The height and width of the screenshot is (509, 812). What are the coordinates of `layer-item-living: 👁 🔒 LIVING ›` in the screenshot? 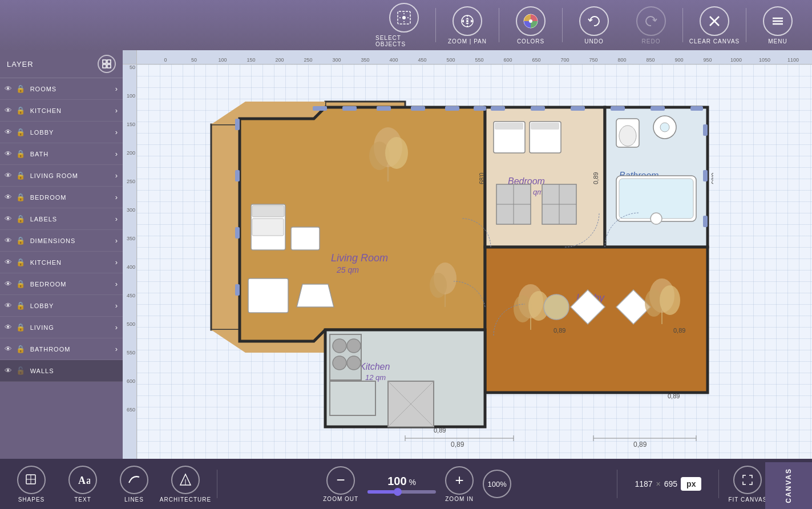 It's located at (62, 328).